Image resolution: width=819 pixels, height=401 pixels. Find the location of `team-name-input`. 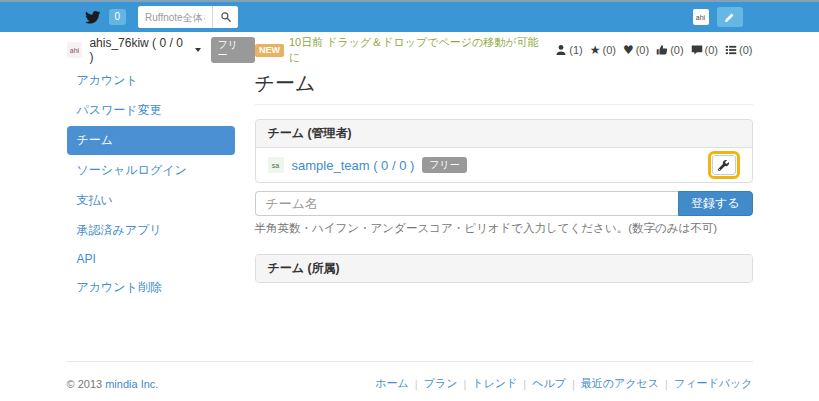

team-name-input is located at coordinates (466, 204).